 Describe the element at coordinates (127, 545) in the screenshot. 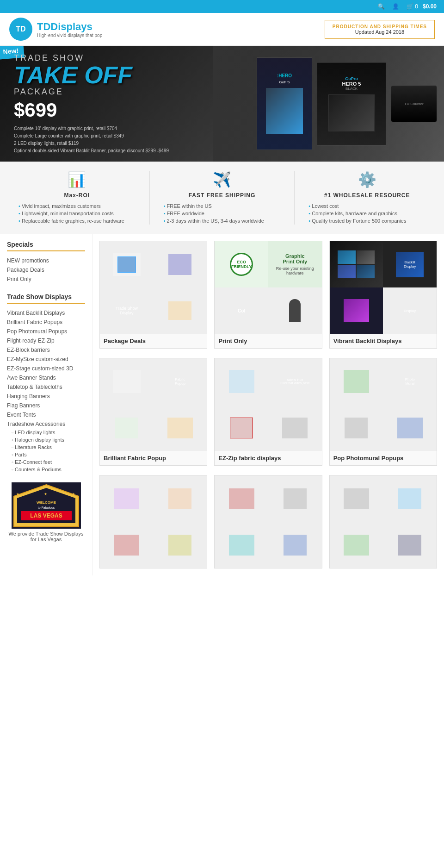

I see `partial-img-1c` at that location.